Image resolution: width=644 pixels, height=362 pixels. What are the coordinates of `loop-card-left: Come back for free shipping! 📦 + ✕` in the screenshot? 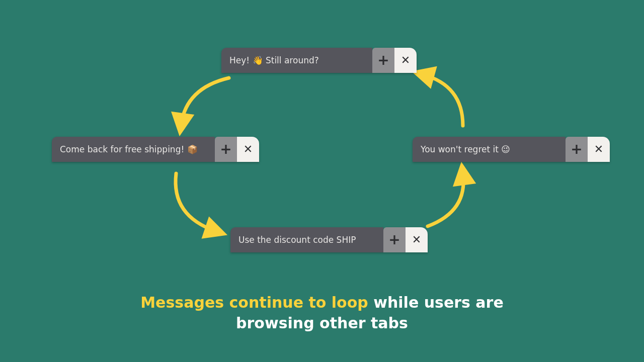 It's located at (155, 149).